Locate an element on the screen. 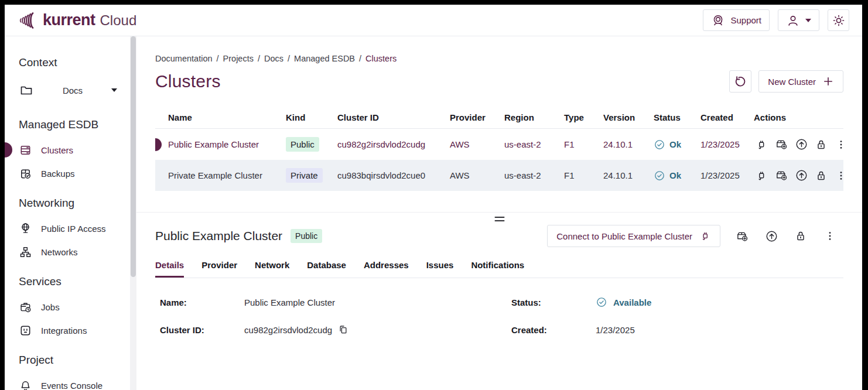 The width and height of the screenshot is (868, 390). copy-icon is located at coordinates (343, 330).